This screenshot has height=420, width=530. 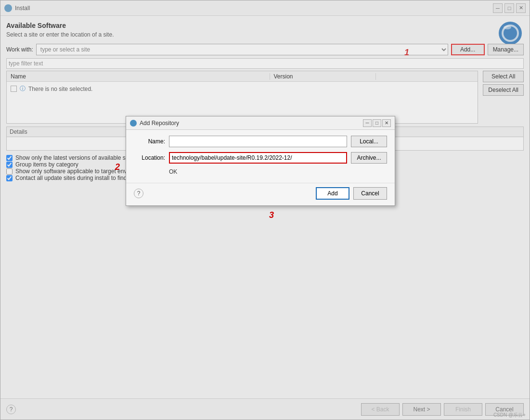 I want to click on dialog-ok-text: OK, so click(x=260, y=172).